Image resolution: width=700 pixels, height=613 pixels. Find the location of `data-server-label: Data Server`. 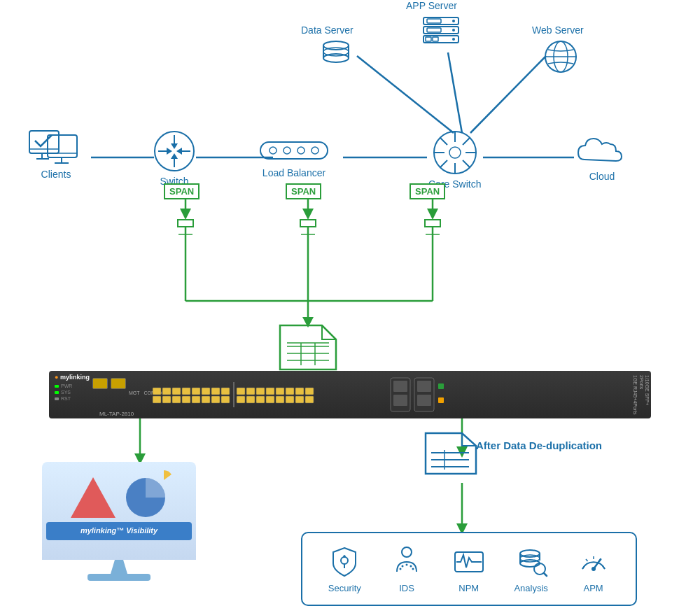

data-server-label: Data Server is located at coordinates (328, 30).